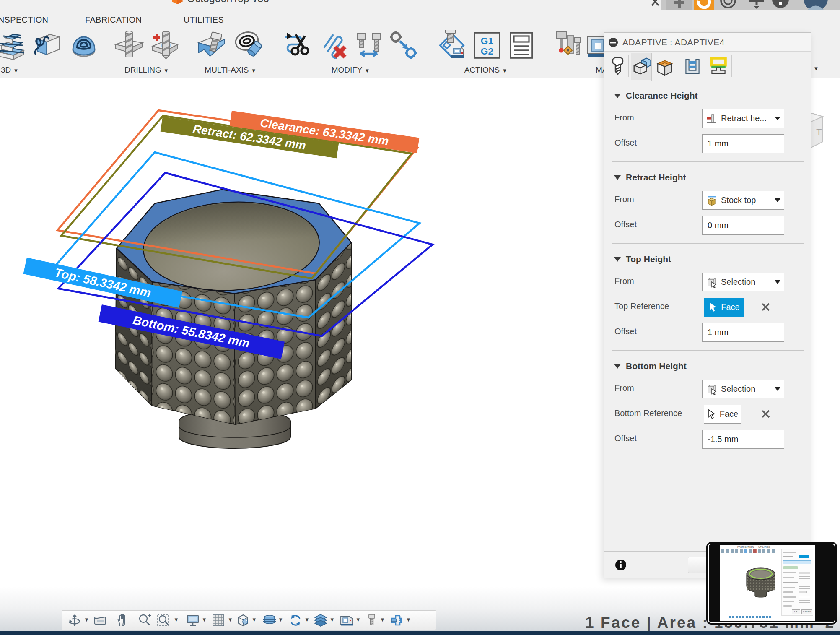 The height and width of the screenshot is (635, 840). Describe the element at coordinates (335, 45) in the screenshot. I see `delete-passes-icon` at that location.